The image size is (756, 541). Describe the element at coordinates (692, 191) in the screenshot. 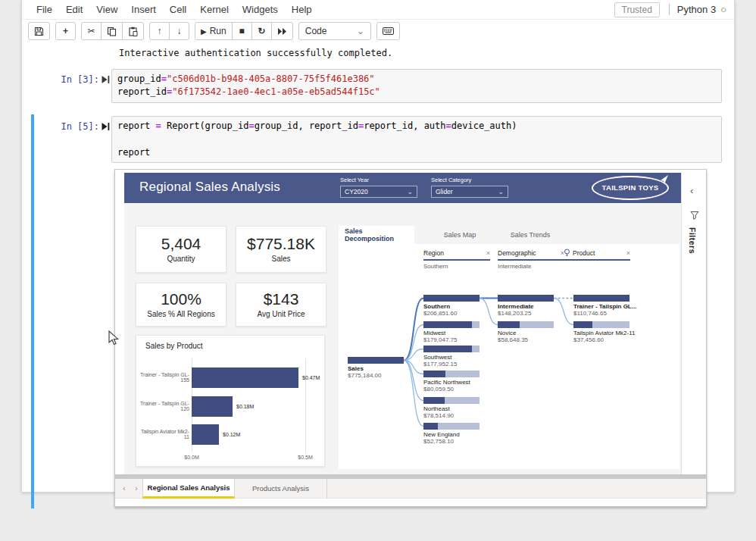

I see `expand-filters-chevron-icon: ‹` at that location.